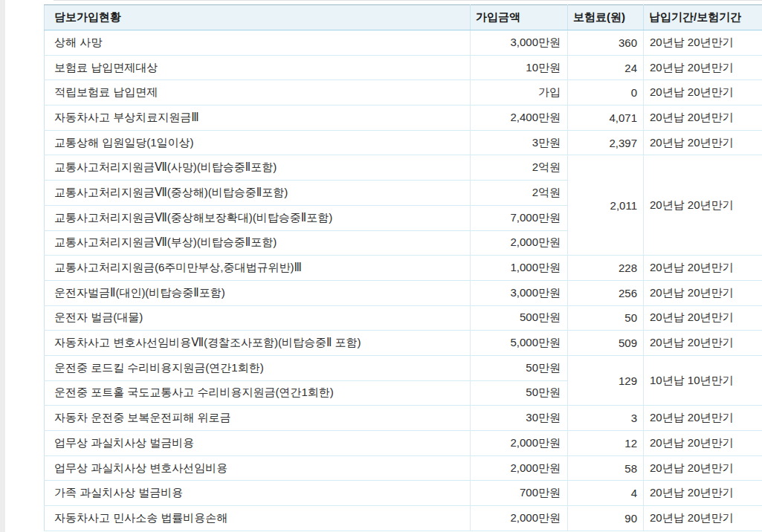 The width and height of the screenshot is (762, 532). Describe the element at coordinates (403, 468) in the screenshot. I see `table-row: 업무상 과실치사상 변호사선임비용2,000만원5820년납 20년만기` at that location.